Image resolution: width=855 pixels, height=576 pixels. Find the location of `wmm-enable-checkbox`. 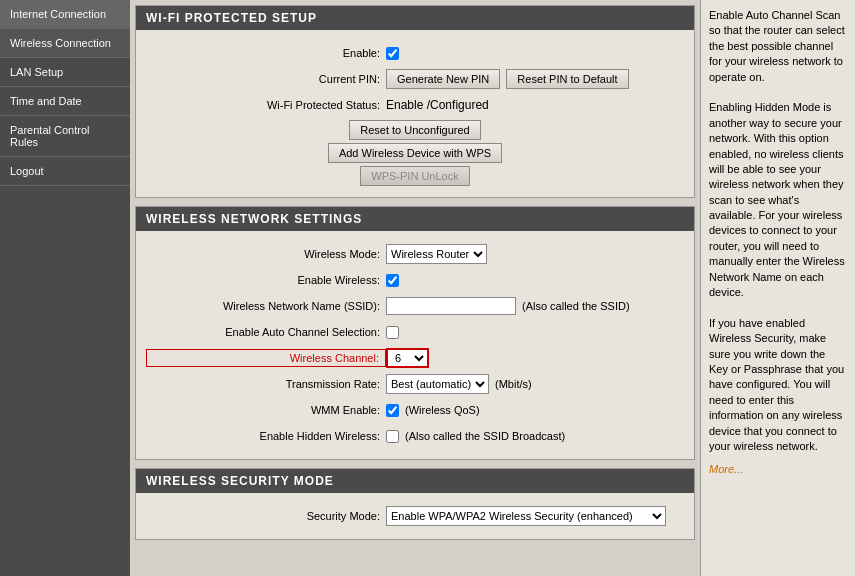

wmm-enable-checkbox is located at coordinates (392, 410).